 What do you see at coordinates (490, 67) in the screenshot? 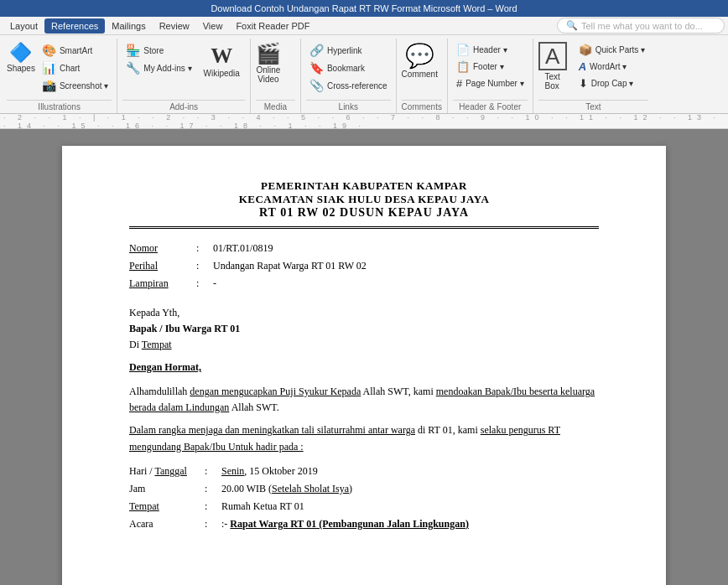
I see `footer-button: 📋Footer ▾` at bounding box center [490, 67].